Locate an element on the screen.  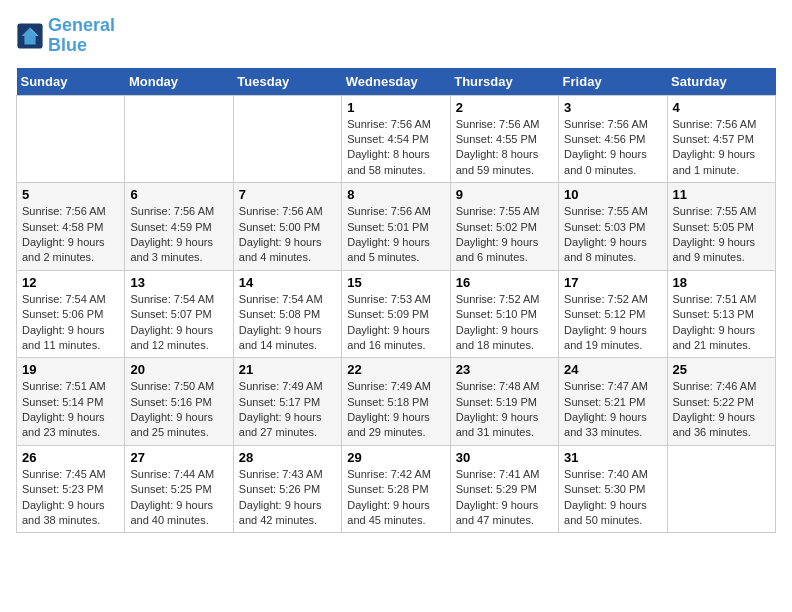
calendar-cell: 16Sunrise: 7:52 AMSunset: 5:10 PMDayligh… is located at coordinates (504, 314).